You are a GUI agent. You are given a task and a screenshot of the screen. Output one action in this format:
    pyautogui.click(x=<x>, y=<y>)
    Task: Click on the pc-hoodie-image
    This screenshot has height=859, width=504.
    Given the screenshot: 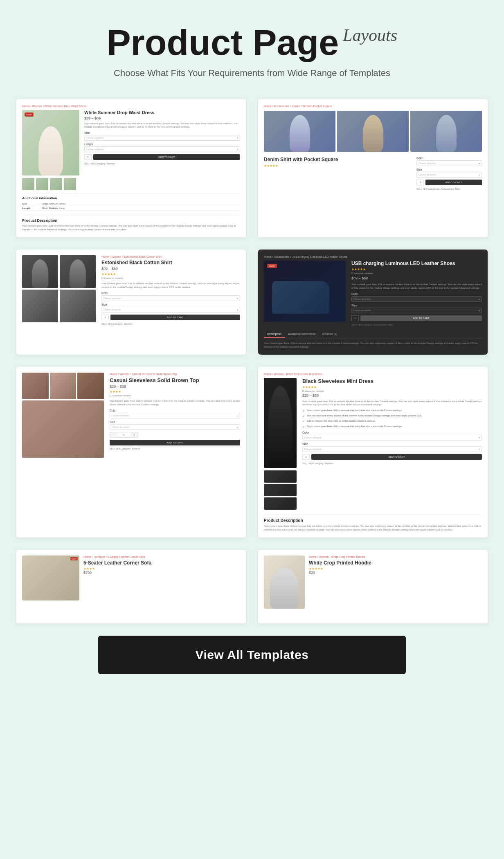 What is the action you would take?
    pyautogui.click(x=284, y=582)
    